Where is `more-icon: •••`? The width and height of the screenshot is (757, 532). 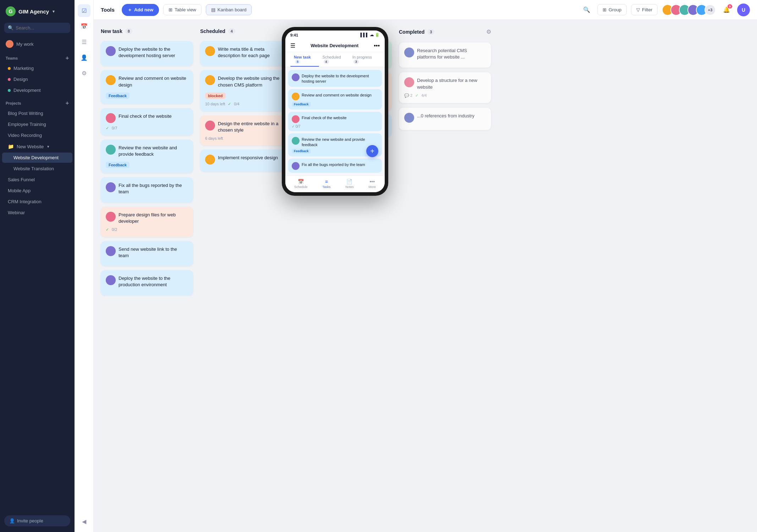 more-icon: ••• is located at coordinates (372, 182).